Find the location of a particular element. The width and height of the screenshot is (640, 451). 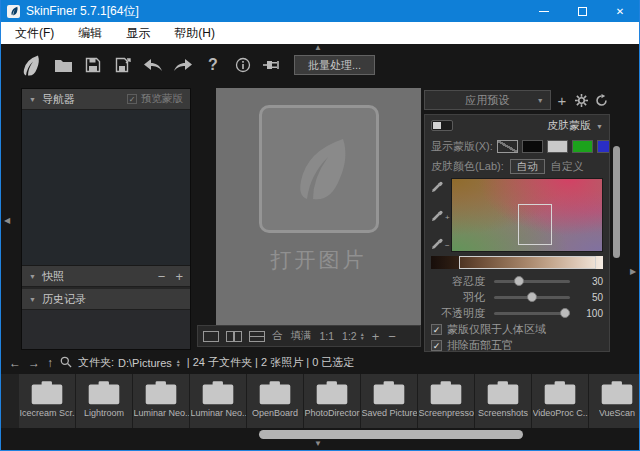

tolerance-slider-row: 容忍度 30 is located at coordinates (517, 281).